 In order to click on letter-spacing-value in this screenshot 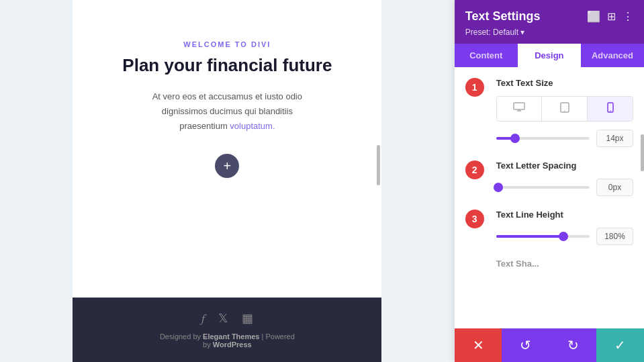, I will do `click(615, 187)`.